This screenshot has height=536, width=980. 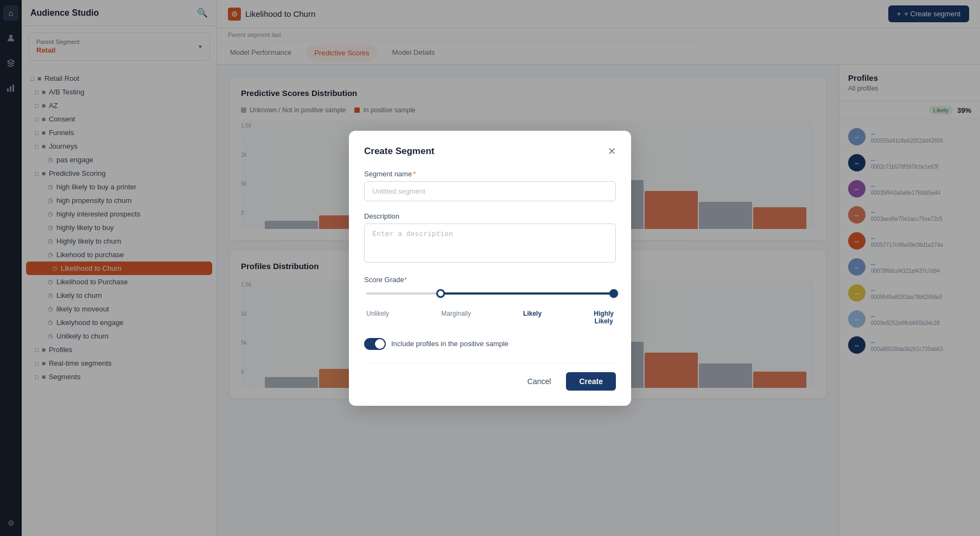 What do you see at coordinates (603, 317) in the screenshot?
I see `slider-label-highly-likely: HighlyLikely` at bounding box center [603, 317].